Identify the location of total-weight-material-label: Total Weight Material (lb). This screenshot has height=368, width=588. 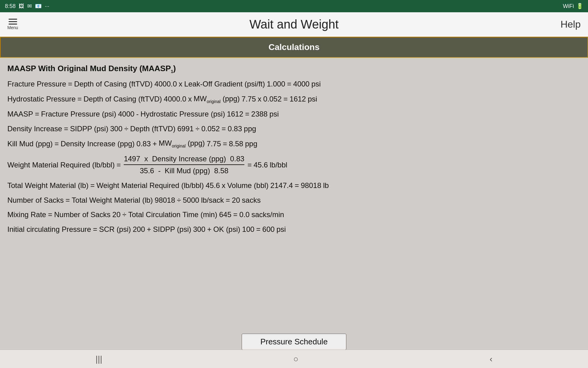
(48, 186).